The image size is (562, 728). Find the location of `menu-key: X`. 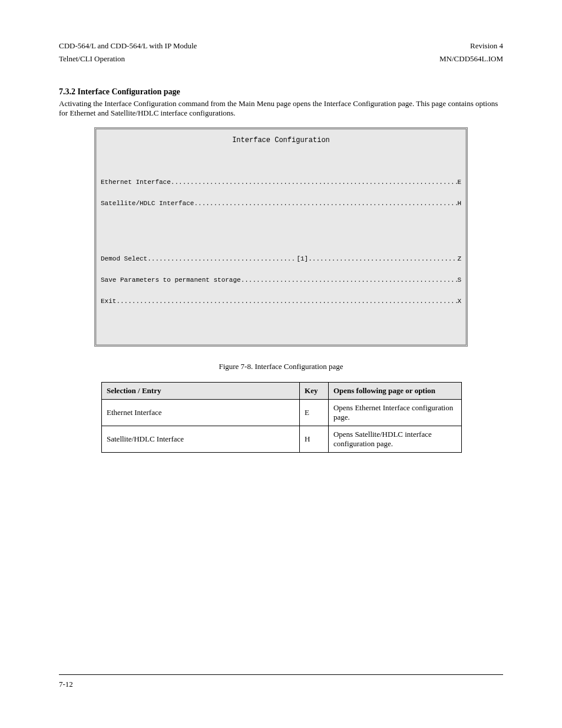

menu-key: X is located at coordinates (459, 301).